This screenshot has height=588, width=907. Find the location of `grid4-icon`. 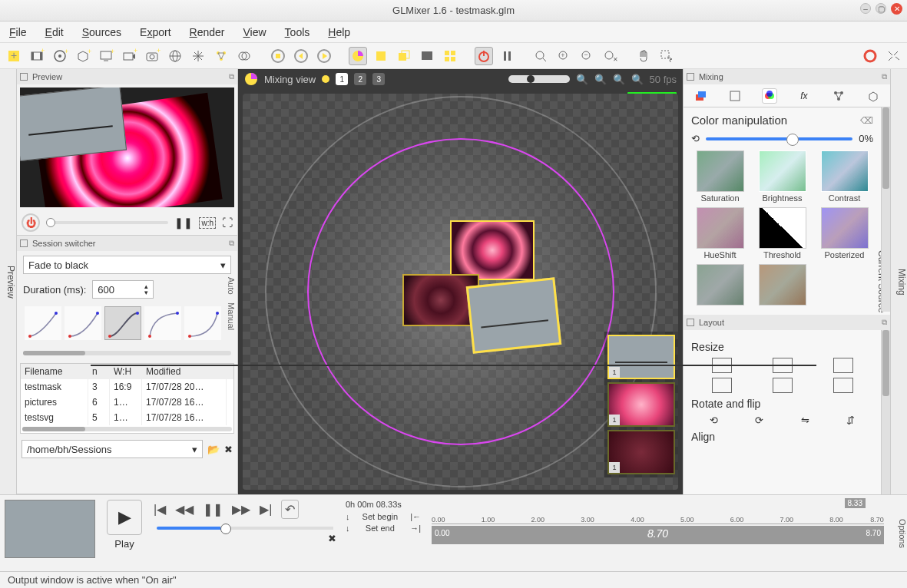

grid4-icon is located at coordinates (450, 56).